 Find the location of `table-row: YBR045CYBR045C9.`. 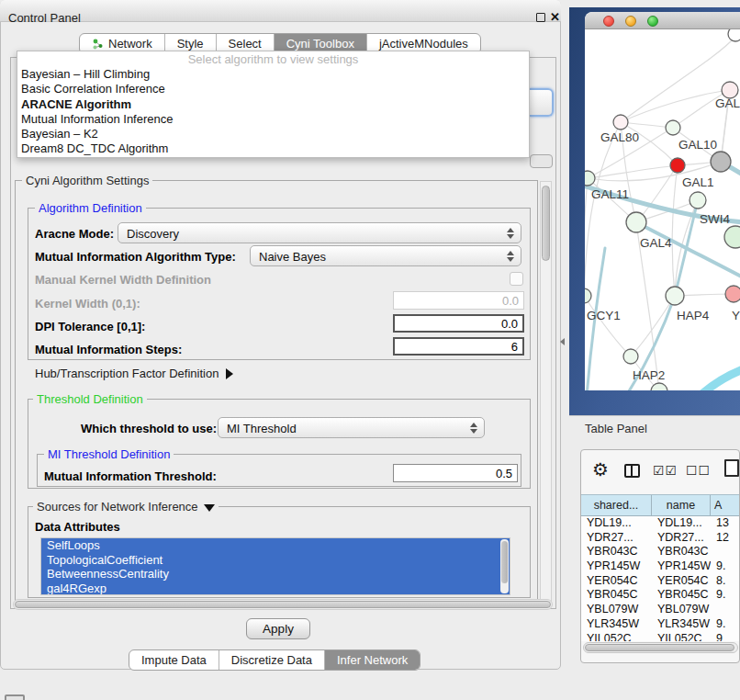

table-row: YBR045CYBR045C9. is located at coordinates (661, 595).